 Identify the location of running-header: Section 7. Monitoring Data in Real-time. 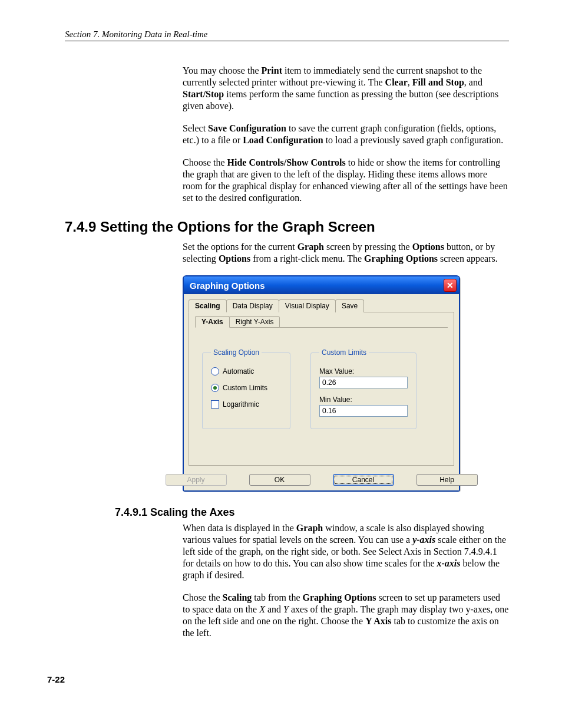
(287, 35).